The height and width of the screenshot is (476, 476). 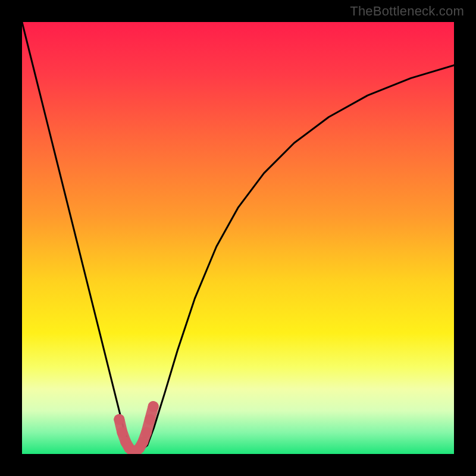 I want to click on watermark-text: TheBottleneck.com, so click(x=407, y=11).